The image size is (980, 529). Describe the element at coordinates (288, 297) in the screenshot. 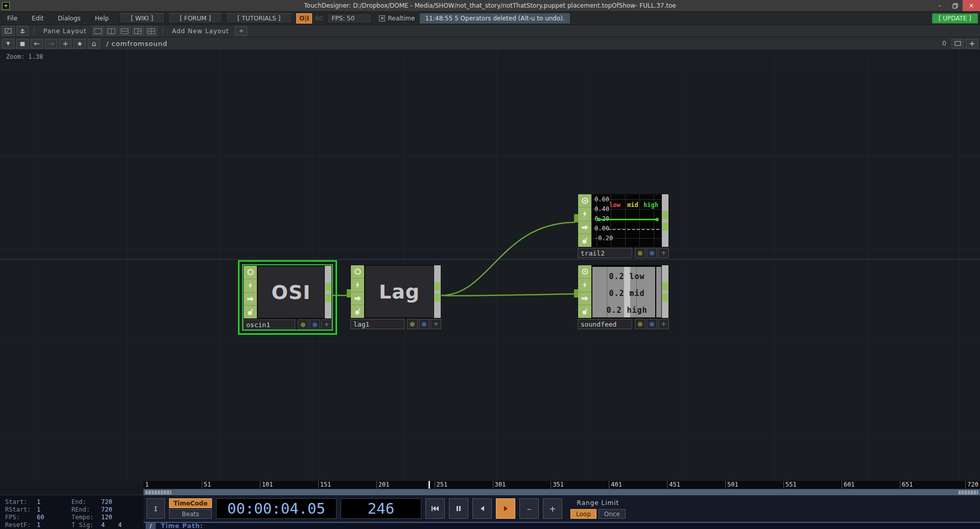

I see `node-oscin1: OSI oscin1 +` at that location.